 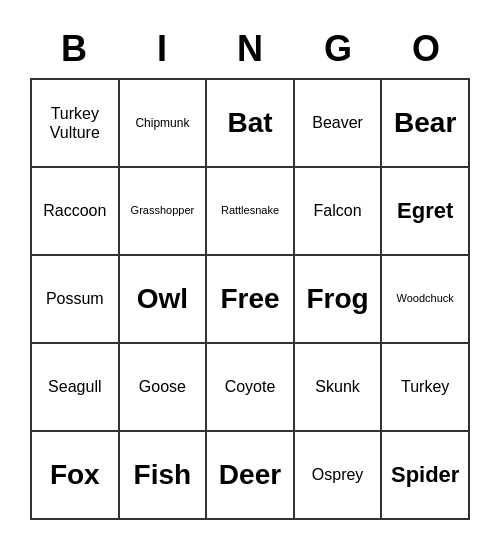 I want to click on bingo-cell: Spider, so click(x=426, y=476).